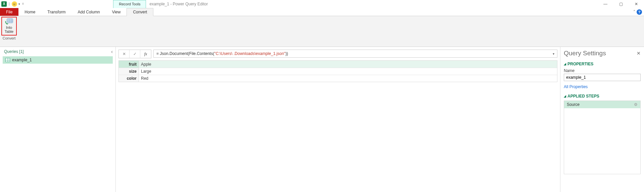 This screenshot has height=192, width=644. What do you see at coordinates (348, 71) in the screenshot?
I see `record-value: Large` at bounding box center [348, 71].